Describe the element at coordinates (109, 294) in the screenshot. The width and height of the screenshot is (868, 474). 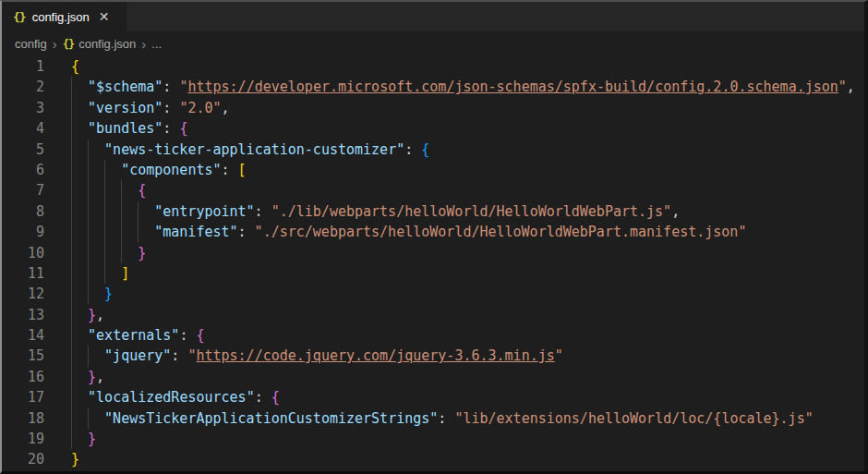
I see `token-blue: }` at that location.